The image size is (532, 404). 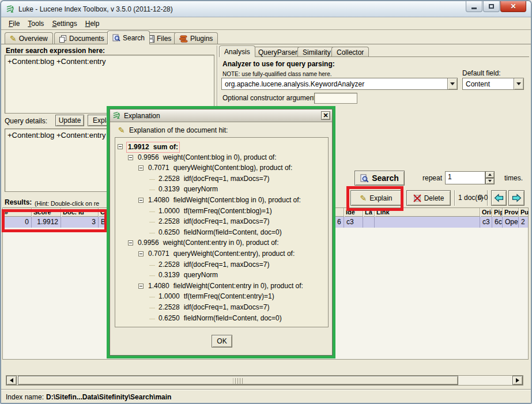 What do you see at coordinates (221, 147) in the screenshot?
I see `tree-node: 1.9912sum of:` at bounding box center [221, 147].